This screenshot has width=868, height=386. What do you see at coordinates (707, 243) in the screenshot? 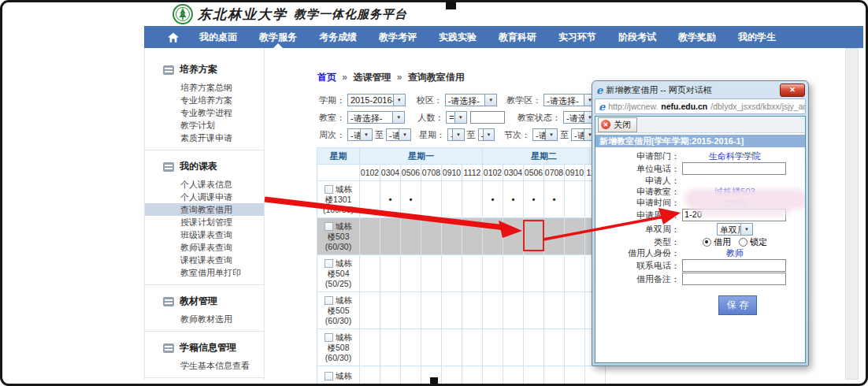
I see `type-borrow-radio` at bounding box center [707, 243].